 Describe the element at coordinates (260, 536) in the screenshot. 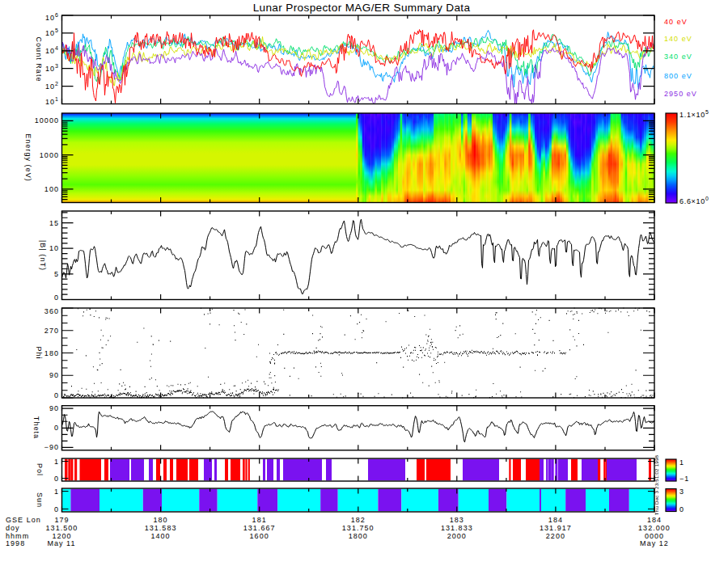

I see `svg-text: 1600` at that location.